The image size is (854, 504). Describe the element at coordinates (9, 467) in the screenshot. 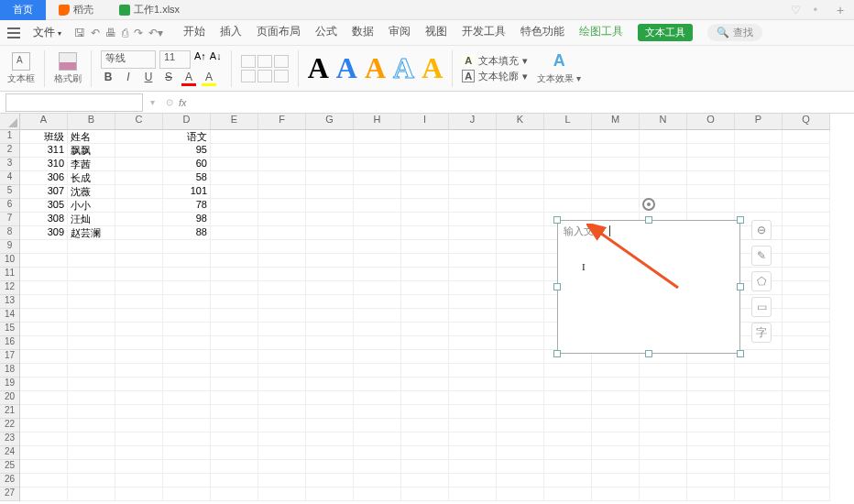

I see `row-header: 25` at that location.